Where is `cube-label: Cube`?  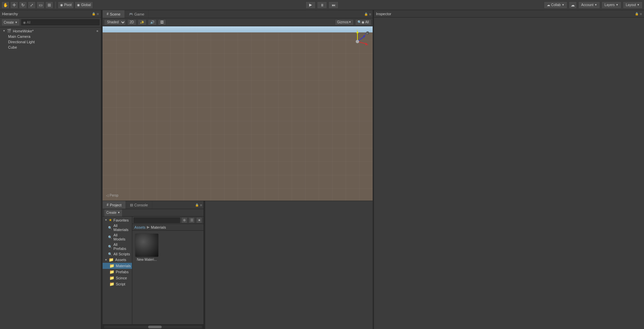 cube-label: Cube is located at coordinates (12, 47).